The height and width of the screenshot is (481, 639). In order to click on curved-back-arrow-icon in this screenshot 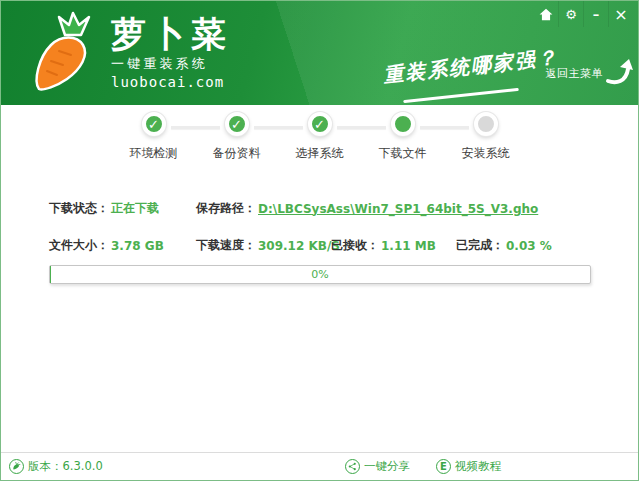, I will do `click(619, 71)`.